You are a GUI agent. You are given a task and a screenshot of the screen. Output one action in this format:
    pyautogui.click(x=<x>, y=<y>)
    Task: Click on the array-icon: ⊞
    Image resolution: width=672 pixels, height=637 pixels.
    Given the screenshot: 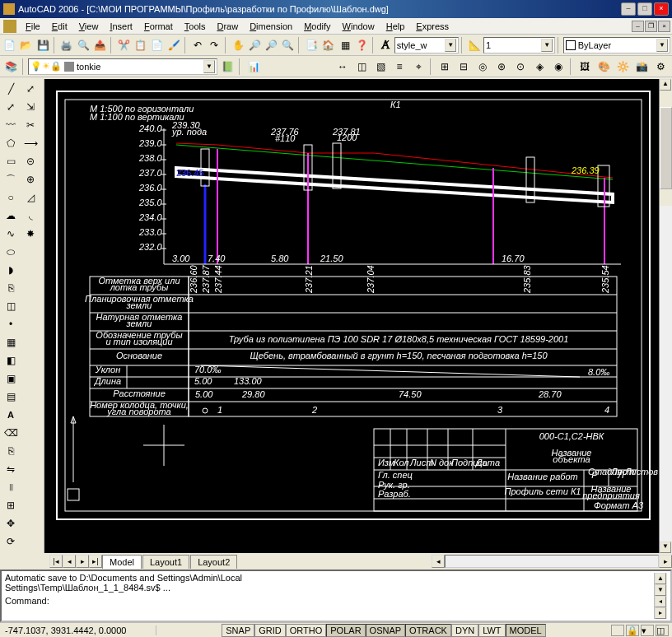 What is the action you would take?
    pyautogui.click(x=11, y=505)
    